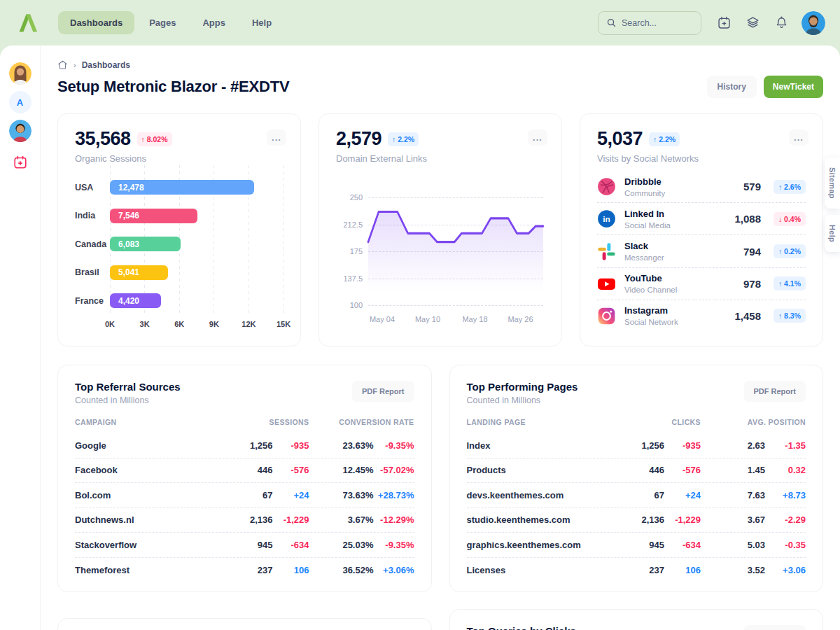 This screenshot has height=630, width=840. What do you see at coordinates (291, 519) in the screenshot?
I see `sessions-delta: -1,229` at bounding box center [291, 519].